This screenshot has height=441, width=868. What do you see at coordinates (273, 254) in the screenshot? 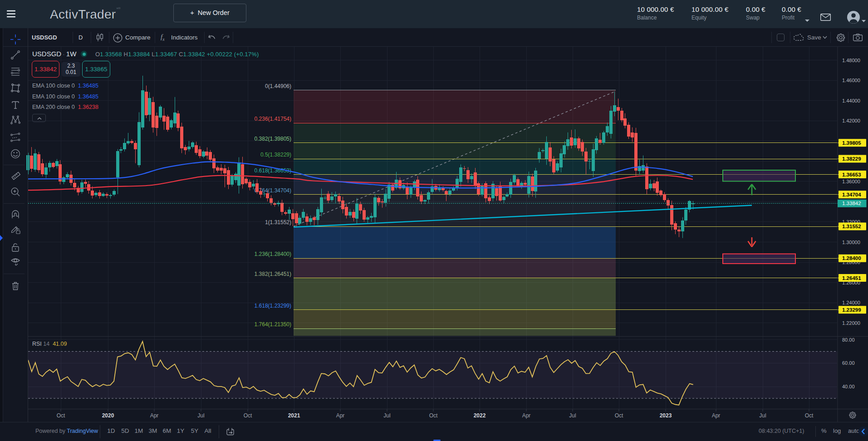
I see `svg-text: 1.236(1.28400)` at bounding box center [273, 254].